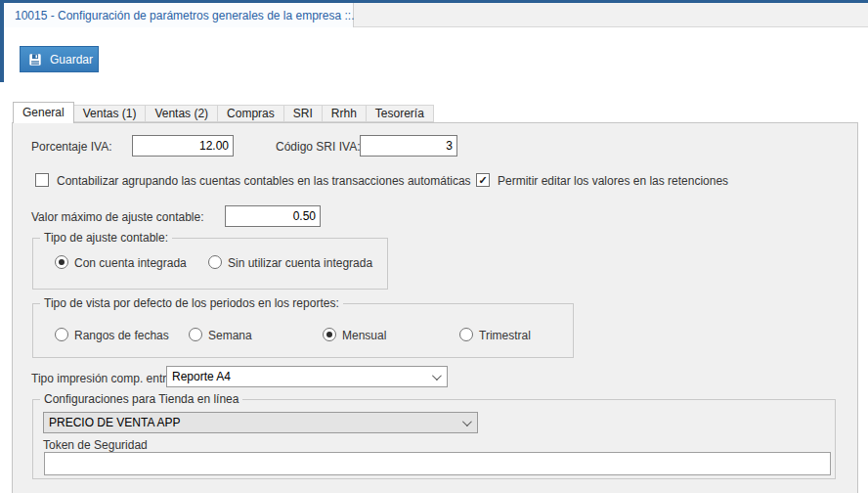  I want to click on porcentaje-iva-label: Porcentaje IVA:, so click(72, 147).